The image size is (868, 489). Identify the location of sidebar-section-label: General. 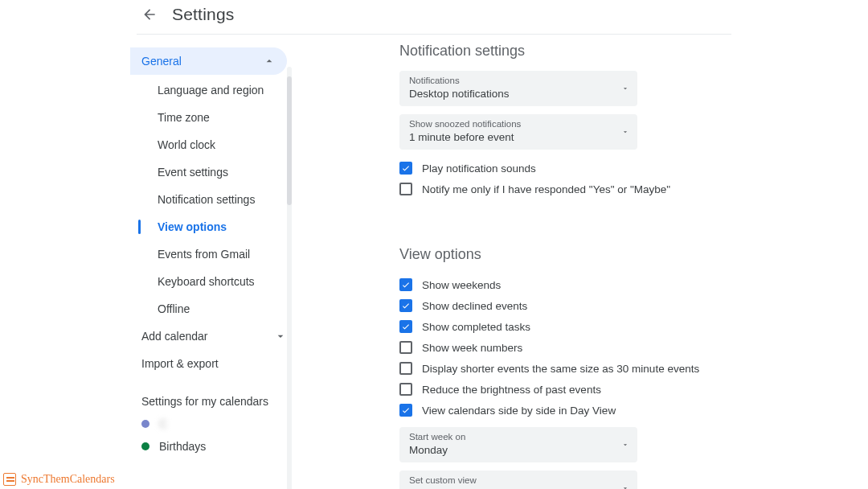
(162, 61).